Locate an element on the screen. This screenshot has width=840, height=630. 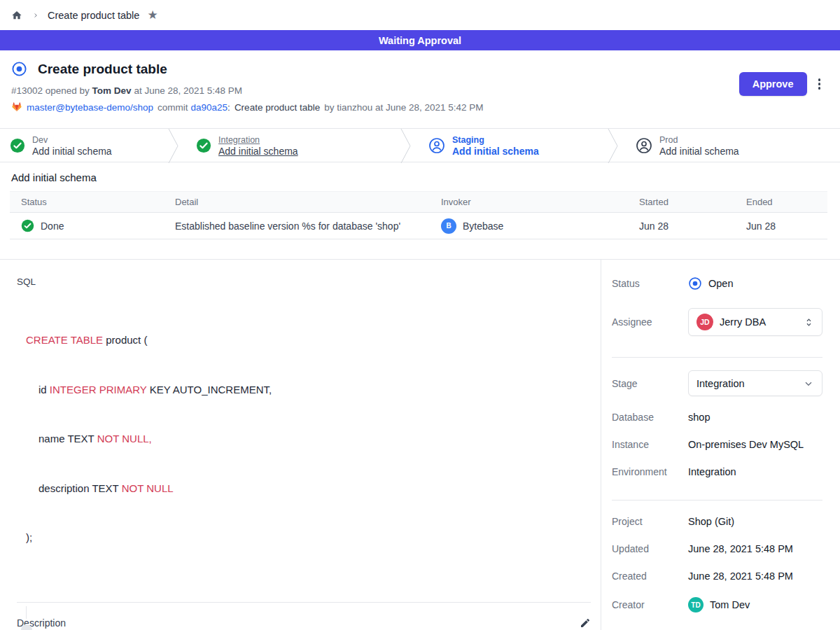
task-ended: Jun 28 is located at coordinates (787, 226).